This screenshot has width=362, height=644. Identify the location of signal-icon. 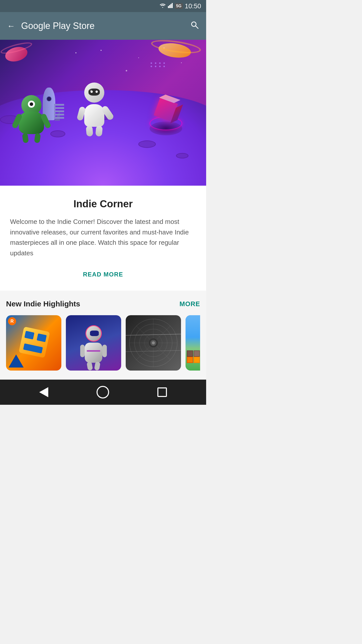
(170, 6).